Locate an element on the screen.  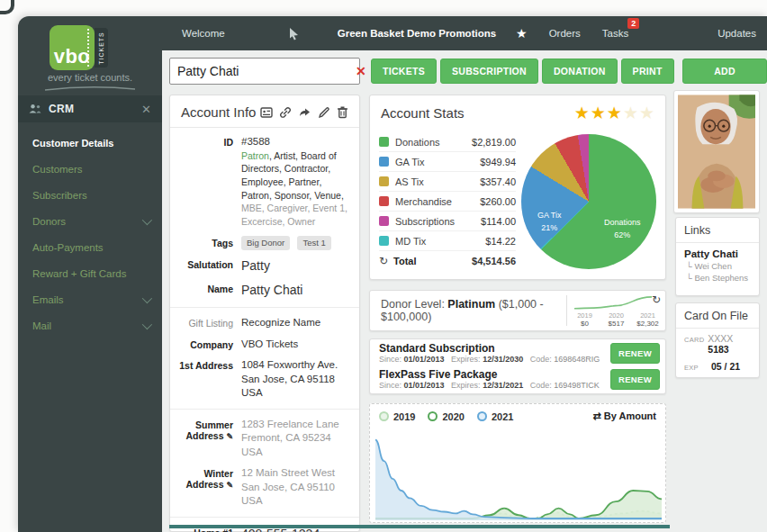
topbar: Welcome Green Basket Demo Promotions ★ O… is located at coordinates (465, 33).